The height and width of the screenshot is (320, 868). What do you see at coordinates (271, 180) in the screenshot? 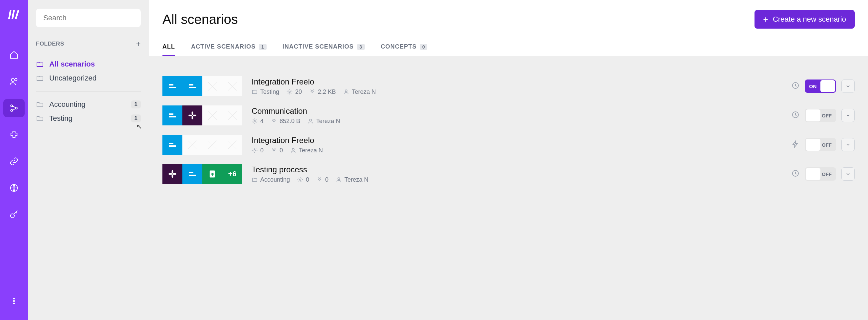
I see `scenario-folder: Accounting` at bounding box center [271, 180].